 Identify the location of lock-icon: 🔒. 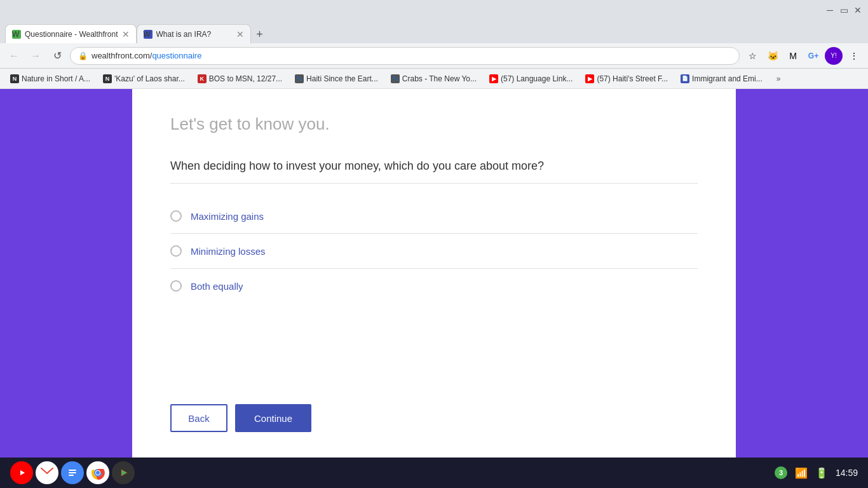
(83, 56).